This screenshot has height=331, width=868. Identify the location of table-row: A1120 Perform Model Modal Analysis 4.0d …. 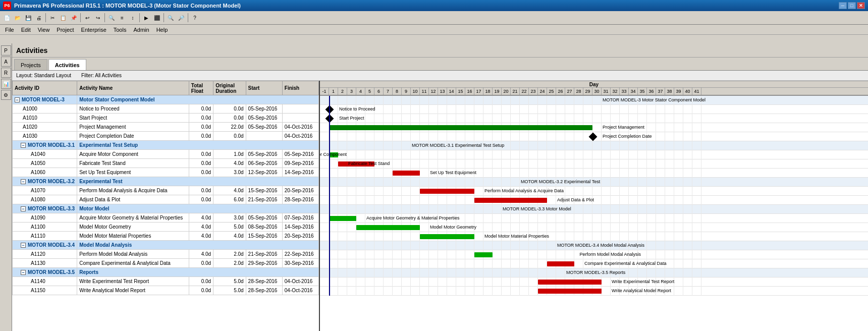
(166, 254).